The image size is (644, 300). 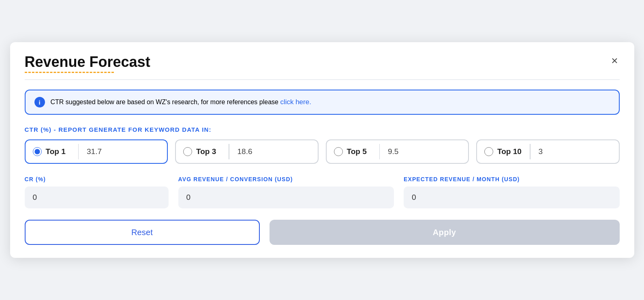 What do you see at coordinates (286, 197) in the screenshot?
I see `avg-input` at bounding box center [286, 197].